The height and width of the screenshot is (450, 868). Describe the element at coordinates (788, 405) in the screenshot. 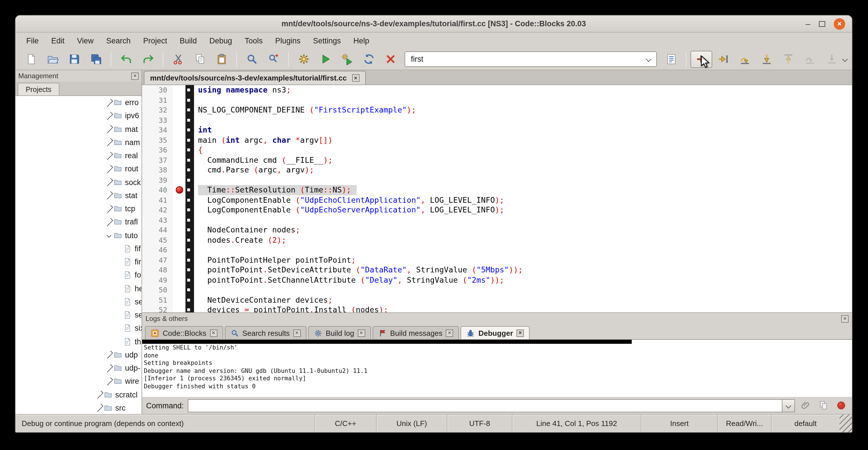

I see `command-history-dropdown` at that location.